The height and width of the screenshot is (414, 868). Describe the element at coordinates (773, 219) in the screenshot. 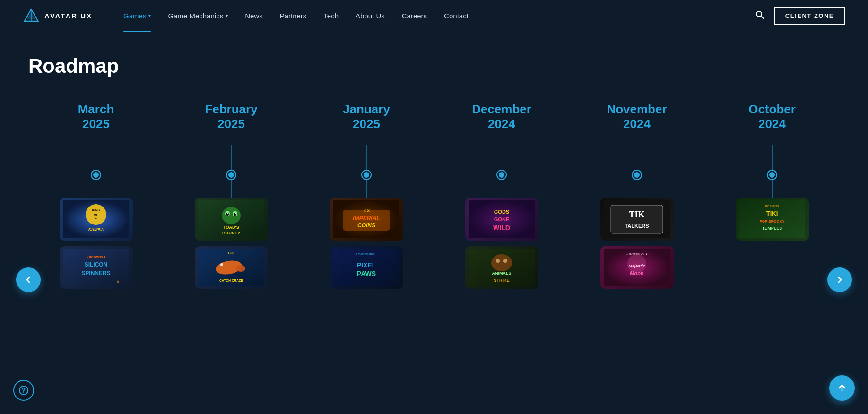

I see `game-artwork-tiki-spooky: POPWINS TIKI POP SPOOKY TEMPLES` at that location.